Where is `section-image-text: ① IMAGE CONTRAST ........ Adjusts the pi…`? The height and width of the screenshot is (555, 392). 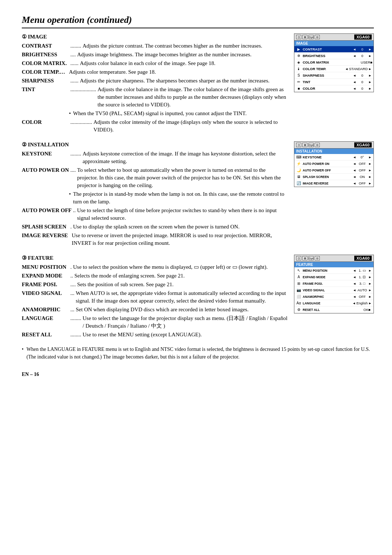
section-image-text: ① IMAGE CONTRAST ........ Adjusts the pi… is located at coordinates (155, 84).